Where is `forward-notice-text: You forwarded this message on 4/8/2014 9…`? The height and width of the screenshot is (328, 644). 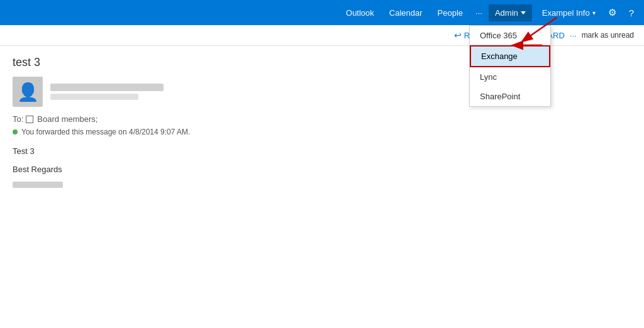
forward-notice-text: You forwarded this message on 4/8/2014 9… is located at coordinates (106, 132).